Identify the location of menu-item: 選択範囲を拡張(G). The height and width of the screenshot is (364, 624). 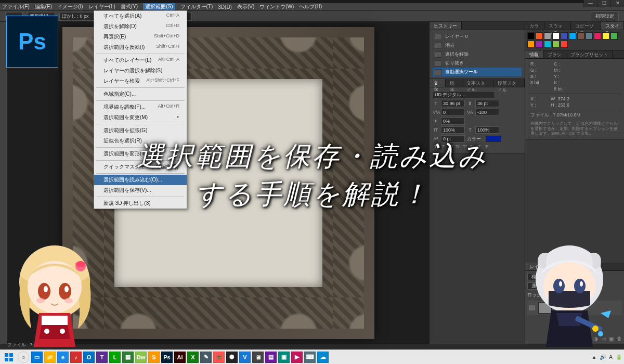
(140, 131).